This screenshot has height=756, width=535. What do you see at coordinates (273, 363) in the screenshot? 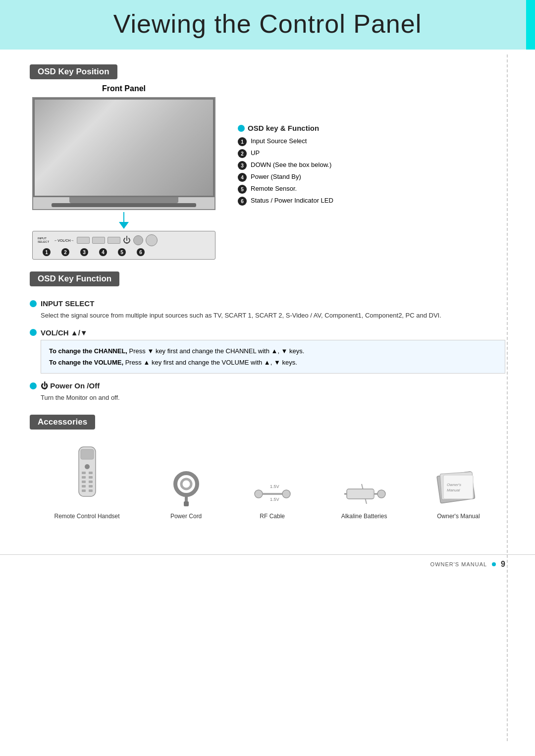
I see `volume-info-line: To change the VOLUME, Press ▲ key first …` at bounding box center [273, 363].